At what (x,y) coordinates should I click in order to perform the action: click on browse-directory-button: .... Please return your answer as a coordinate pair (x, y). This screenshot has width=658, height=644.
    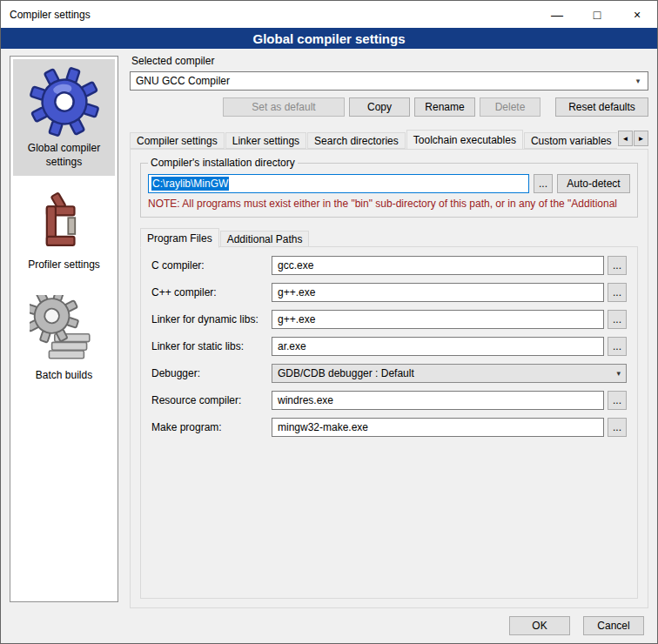
    Looking at the image, I should click on (543, 184).